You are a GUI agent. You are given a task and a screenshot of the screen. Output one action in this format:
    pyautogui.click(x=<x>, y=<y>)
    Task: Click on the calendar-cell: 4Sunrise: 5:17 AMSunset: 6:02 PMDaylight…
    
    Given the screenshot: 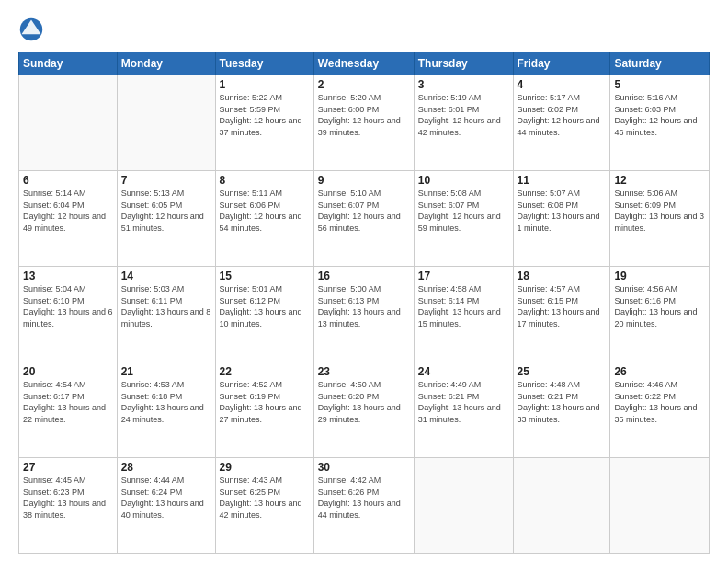 What is the action you would take?
    pyautogui.click(x=562, y=123)
    